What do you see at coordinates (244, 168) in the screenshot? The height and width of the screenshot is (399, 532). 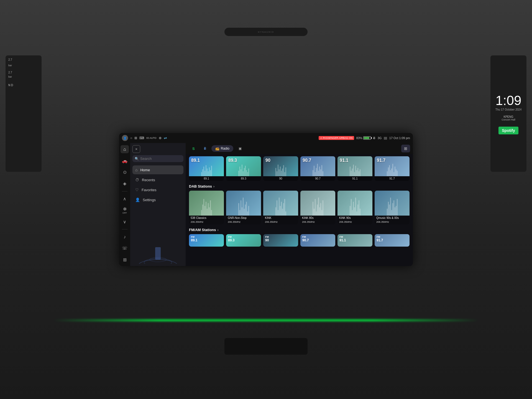 I see `fm-station-89-3: 89.3 89.3` at bounding box center [244, 168].